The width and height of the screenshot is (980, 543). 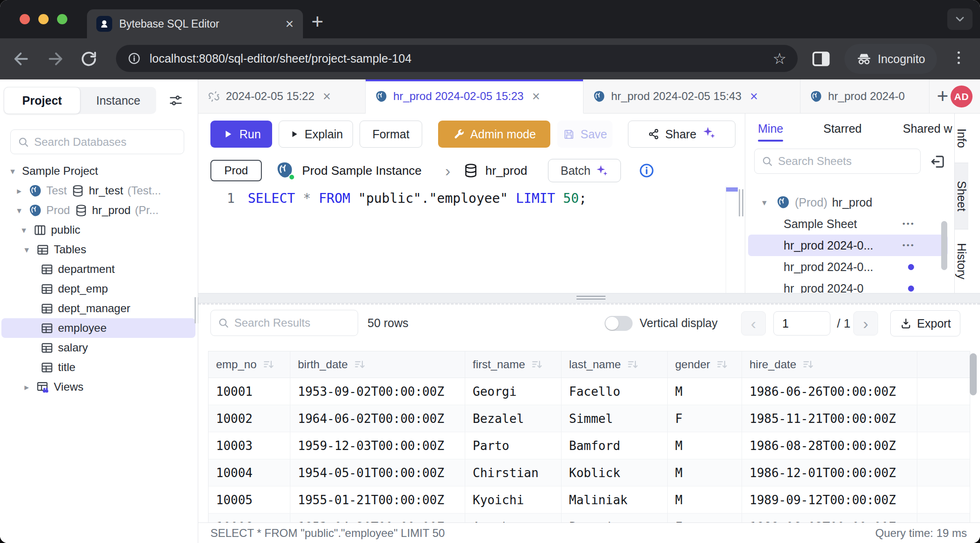 What do you see at coordinates (293, 323) in the screenshot?
I see `results-search-input` at bounding box center [293, 323].